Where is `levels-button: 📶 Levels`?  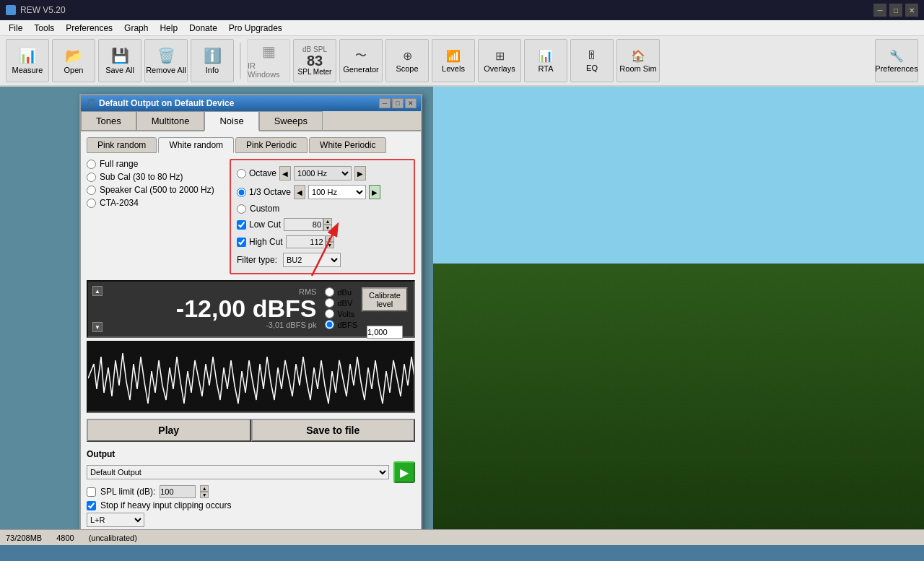
levels-button: 📶 Levels is located at coordinates (453, 61).